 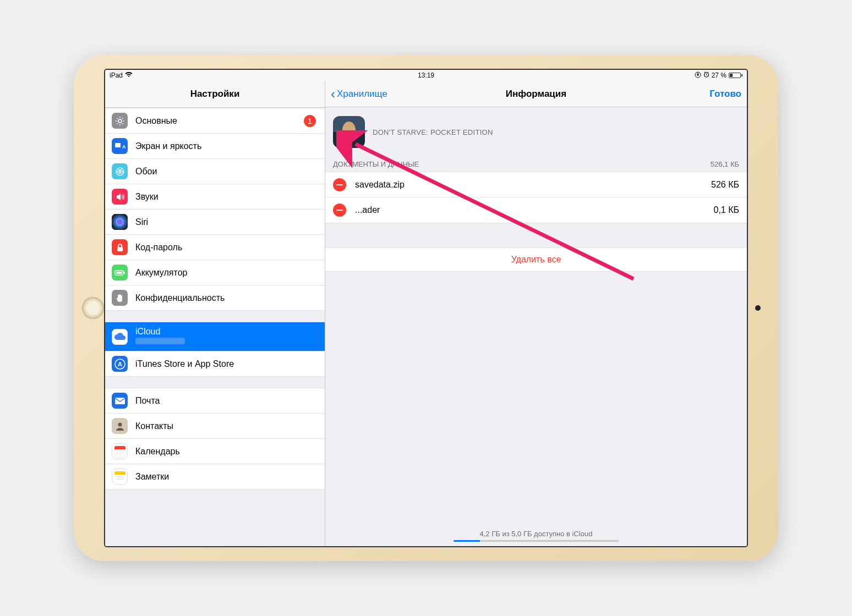 I want to click on file-row: savedata.zip526 КБ, so click(x=536, y=185).